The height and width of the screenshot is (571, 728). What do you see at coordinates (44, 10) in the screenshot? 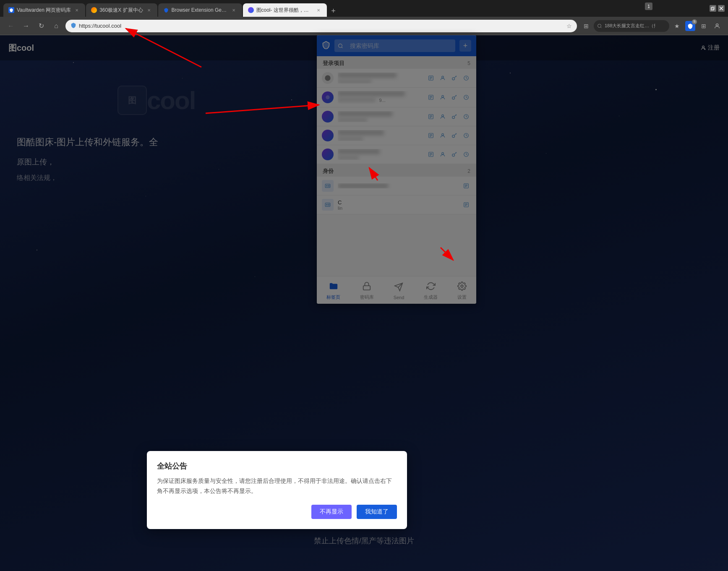
I see `tab1-label: Vaultwarden 网页密码库` at bounding box center [44, 10].